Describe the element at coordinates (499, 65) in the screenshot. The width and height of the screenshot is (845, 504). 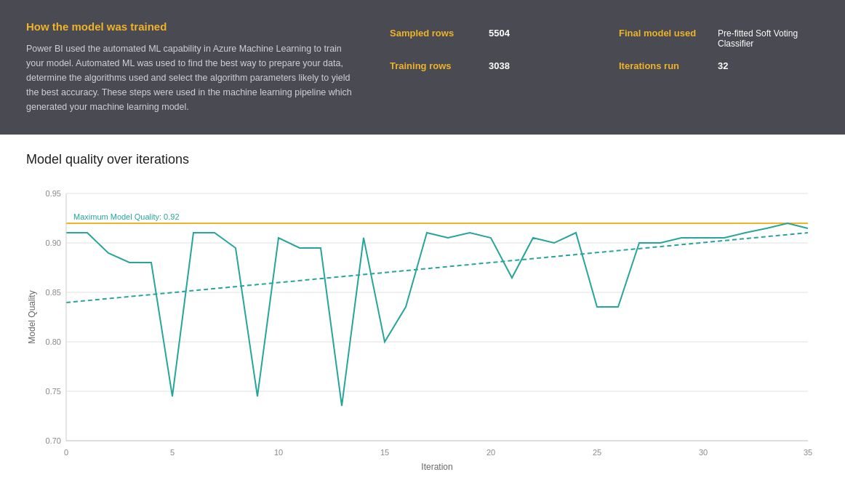
I see `training-rows-value: 3038` at that location.